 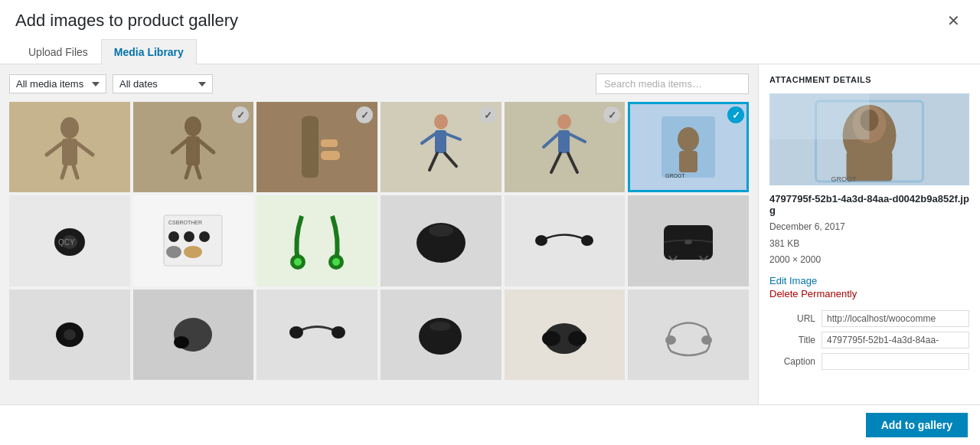 What do you see at coordinates (490, 51) in the screenshot?
I see `tab-bar: Upload Files Media Library` at bounding box center [490, 51].